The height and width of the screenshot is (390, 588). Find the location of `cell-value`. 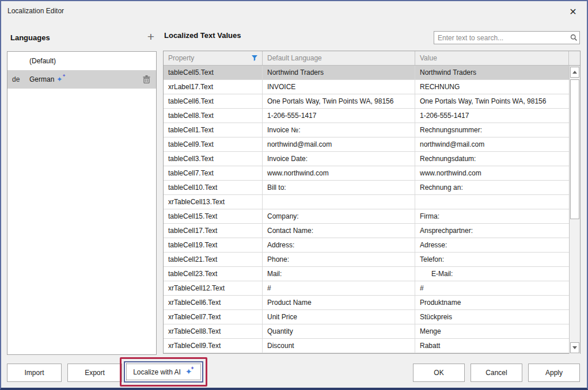

cell-value is located at coordinates (498, 202).